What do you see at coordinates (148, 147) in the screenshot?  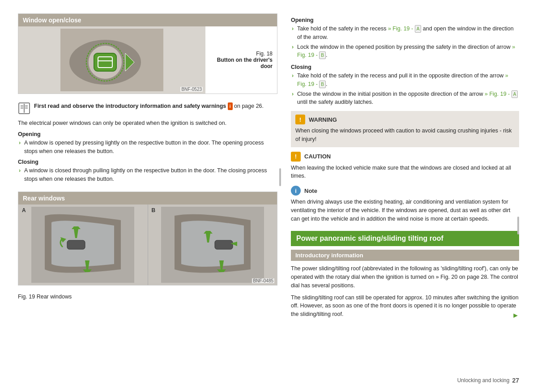 I see `left-opening-bullet: A window is opened by pressing lightly o…` at bounding box center [148, 147].